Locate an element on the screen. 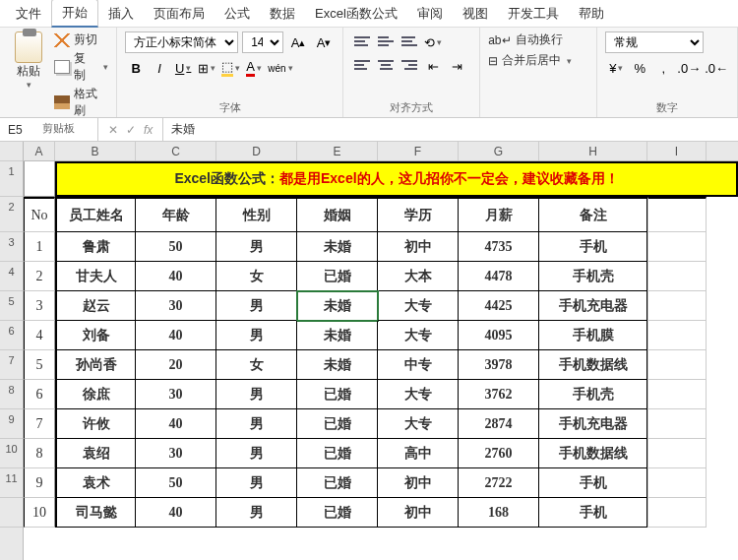  cell: 3 is located at coordinates (39, 306).